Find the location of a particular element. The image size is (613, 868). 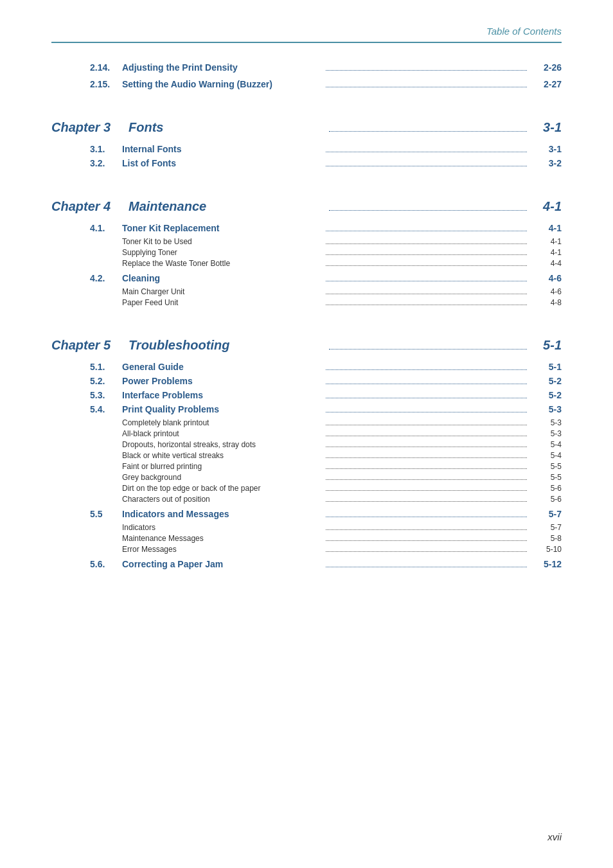

sub-row-error-messages: Error Messages 5-10 is located at coordinates (306, 549).